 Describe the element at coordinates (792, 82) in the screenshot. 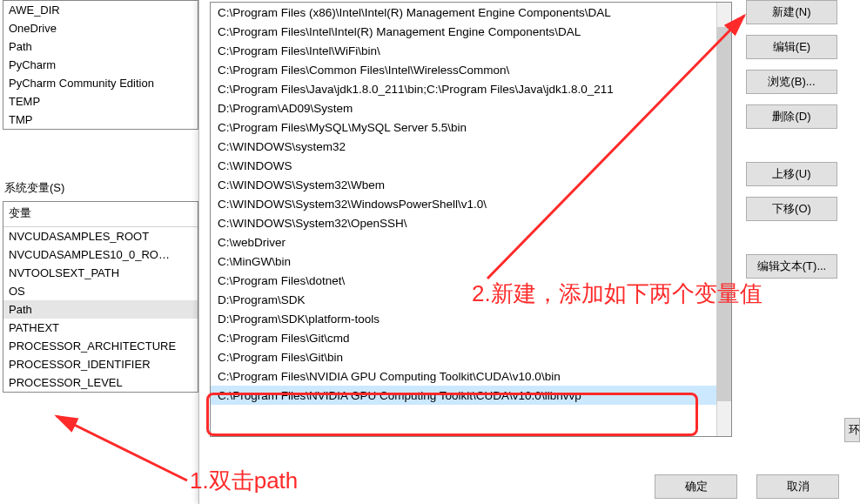

I see `browse-button: 浏览(B)...` at that location.